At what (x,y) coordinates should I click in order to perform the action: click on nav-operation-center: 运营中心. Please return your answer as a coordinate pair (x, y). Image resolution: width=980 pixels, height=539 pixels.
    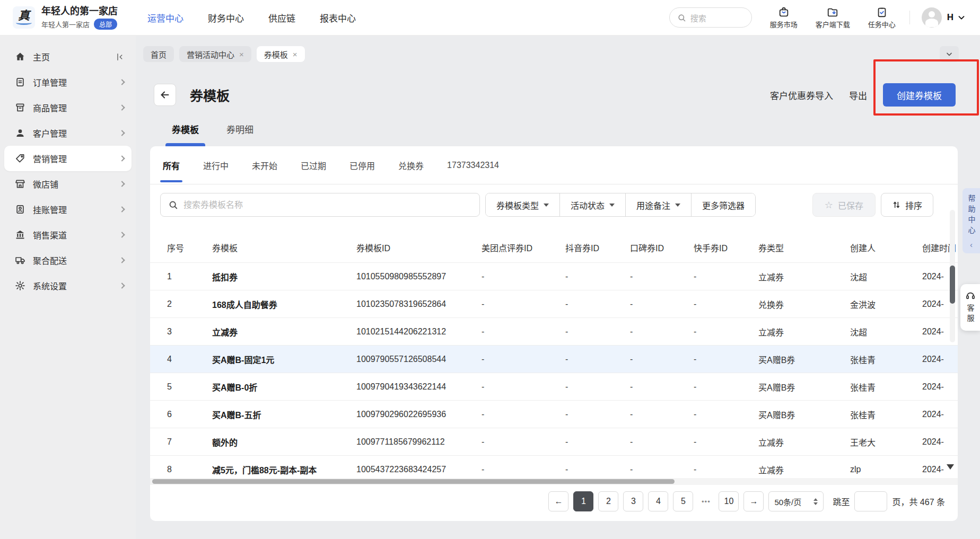
    Looking at the image, I should click on (165, 18).